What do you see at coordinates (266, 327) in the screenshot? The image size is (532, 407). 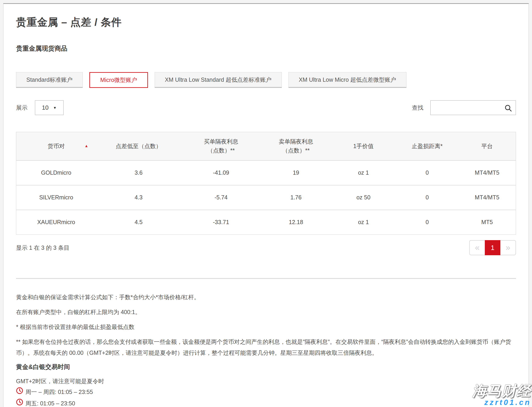 I see `note-limit-stop: * 根据当前市价设置挂单的最低止损盈最低点数` at bounding box center [266, 327].